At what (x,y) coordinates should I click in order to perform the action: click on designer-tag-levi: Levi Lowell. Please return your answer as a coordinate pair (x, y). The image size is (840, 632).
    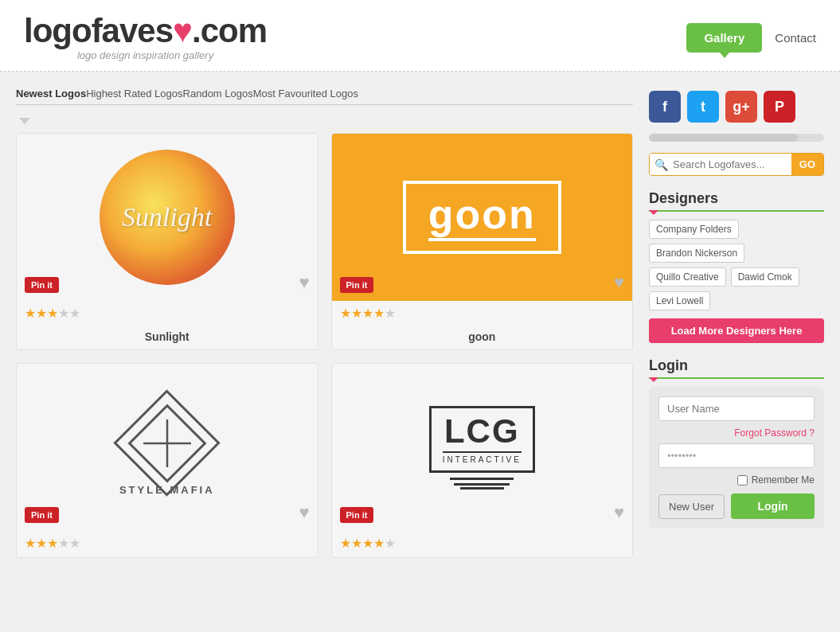
    Looking at the image, I should click on (680, 301).